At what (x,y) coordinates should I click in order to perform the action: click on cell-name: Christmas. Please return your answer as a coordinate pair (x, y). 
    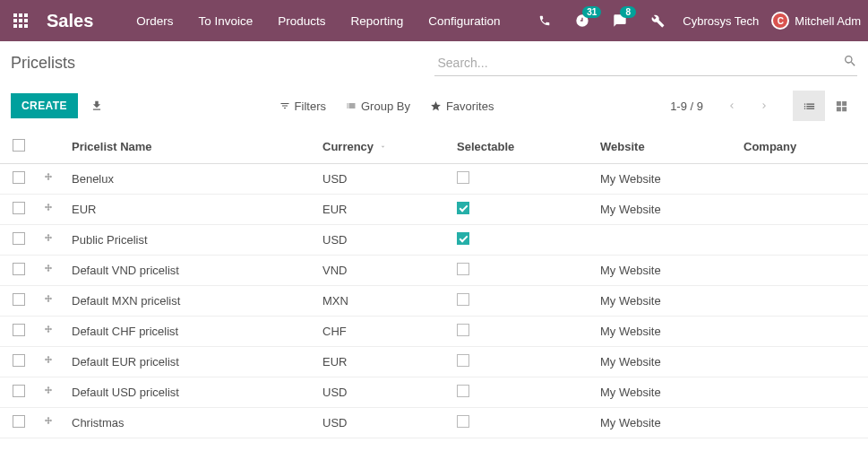
    Looking at the image, I should click on (188, 423).